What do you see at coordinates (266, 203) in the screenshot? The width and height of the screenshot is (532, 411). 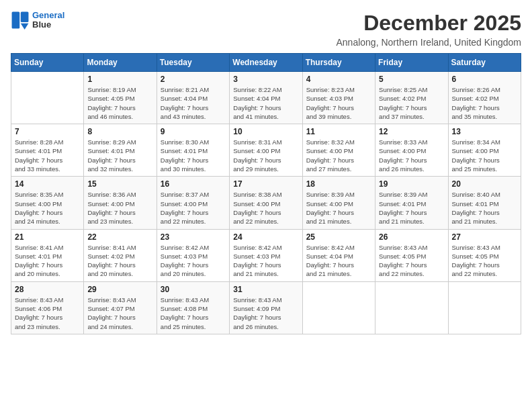 I see `calendar-week-3: 14Sunrise: 8:35 AMSunset: 4:00 PMDayligh…` at bounding box center [266, 203].